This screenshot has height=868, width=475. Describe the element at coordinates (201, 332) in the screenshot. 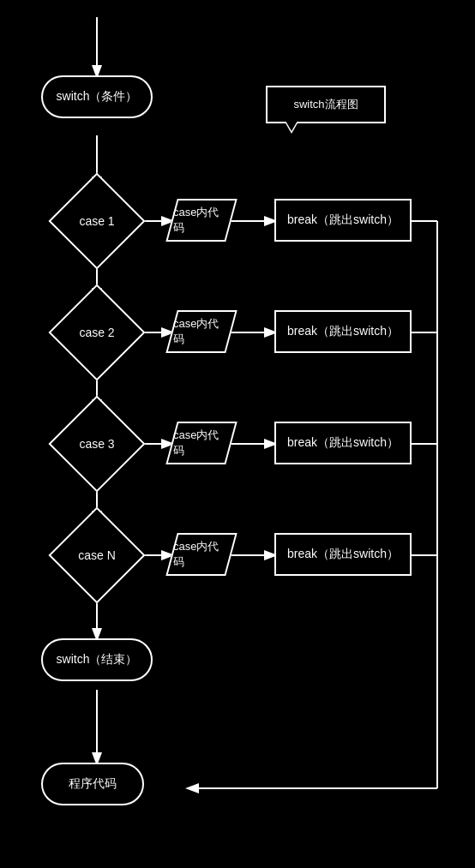

I see `case2-code: case内代码` at that location.